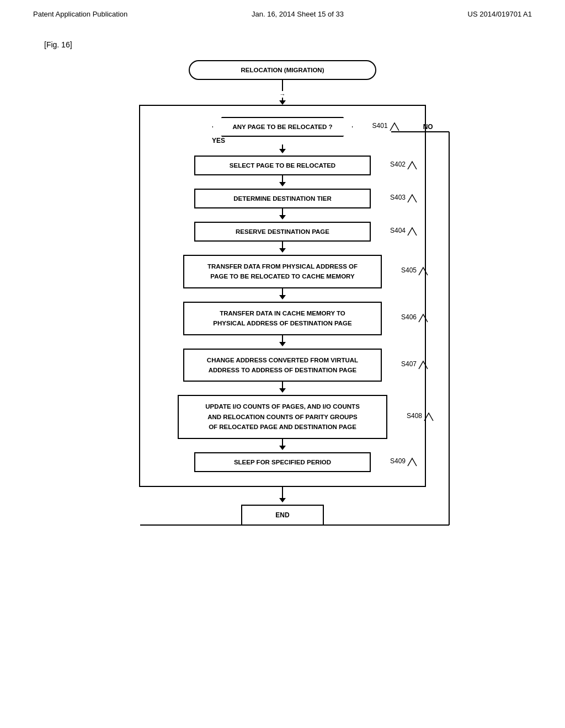  Describe the element at coordinates (282, 141) in the screenshot. I see `yes-arrow-container: YES` at that location.